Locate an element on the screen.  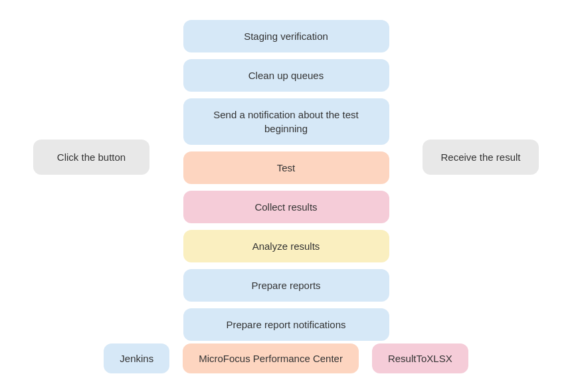
collect-results-card: Collect results is located at coordinates (286, 207).